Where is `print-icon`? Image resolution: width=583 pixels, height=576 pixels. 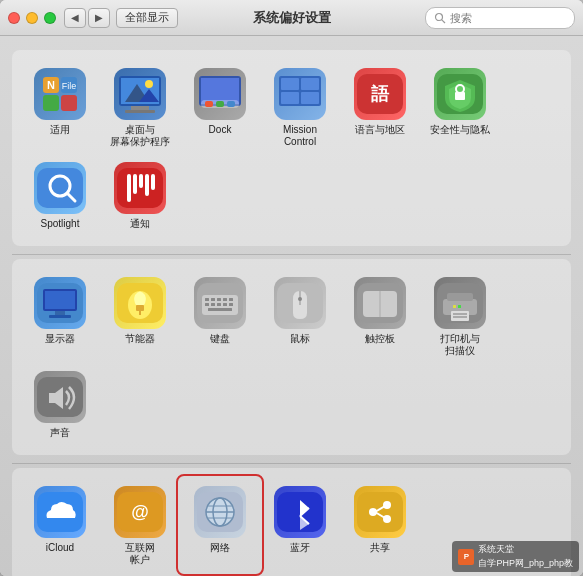 print-icon is located at coordinates (460, 303).